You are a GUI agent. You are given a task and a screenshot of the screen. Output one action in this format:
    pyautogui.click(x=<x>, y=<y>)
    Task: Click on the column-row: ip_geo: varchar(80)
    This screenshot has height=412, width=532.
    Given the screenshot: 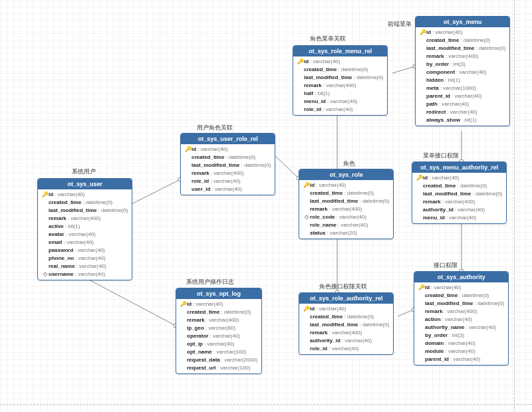 What is the action you would take?
    pyautogui.click(x=219, y=328)
    